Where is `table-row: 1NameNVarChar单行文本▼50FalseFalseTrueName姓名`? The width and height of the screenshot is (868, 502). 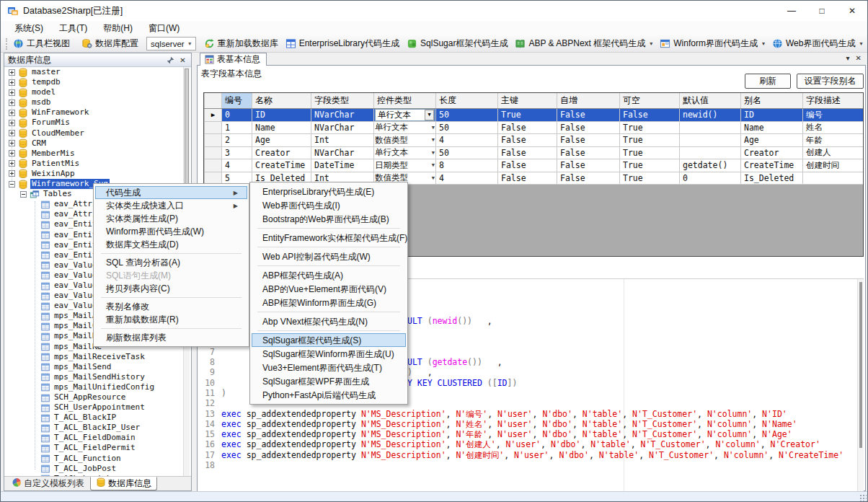
table-row: 1NameNVarChar单行文本▼50FalseFalseTrueName姓名 is located at coordinates (535, 128).